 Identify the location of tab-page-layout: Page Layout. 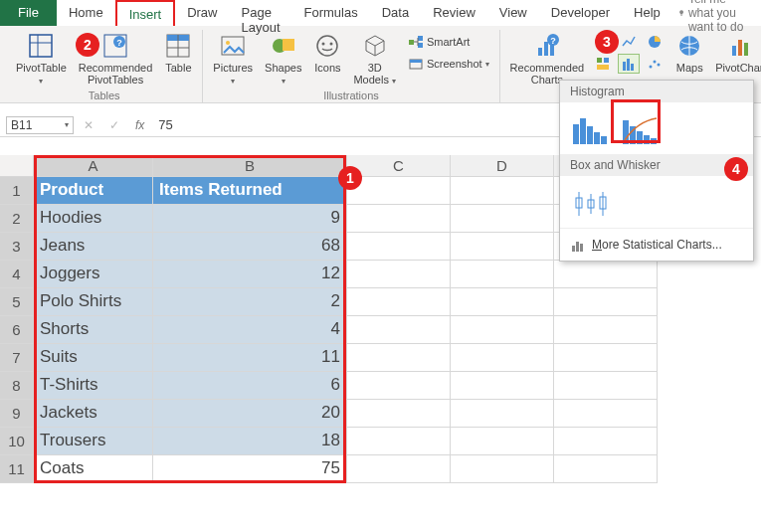
(261, 13).